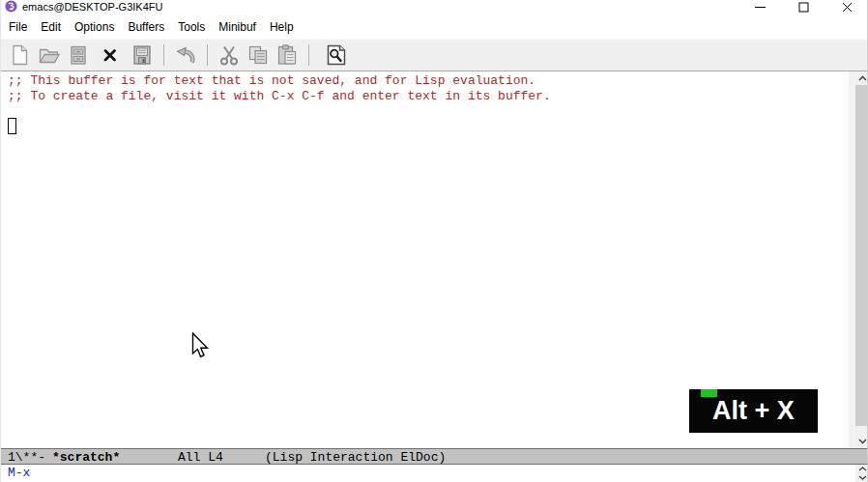  Describe the element at coordinates (27, 458) in the screenshot. I see `modeline-coding-mnemonics: 1\**-` at that location.